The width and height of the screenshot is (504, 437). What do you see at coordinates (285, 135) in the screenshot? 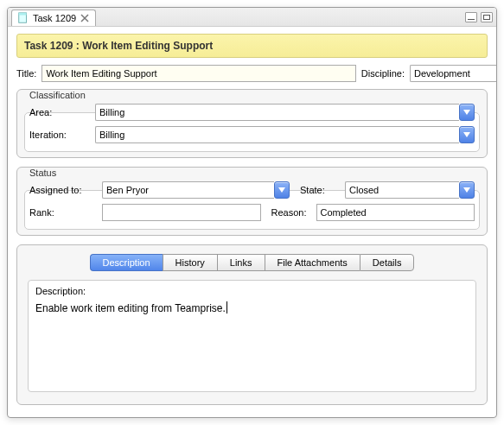
I see `iteration-combo` at bounding box center [285, 135].